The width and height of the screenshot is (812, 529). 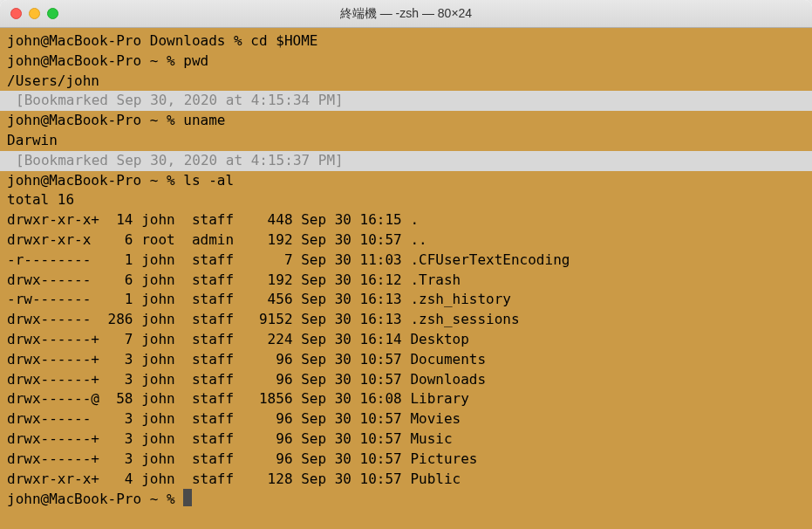 What do you see at coordinates (16, 14) in the screenshot?
I see `close-button` at bounding box center [16, 14].